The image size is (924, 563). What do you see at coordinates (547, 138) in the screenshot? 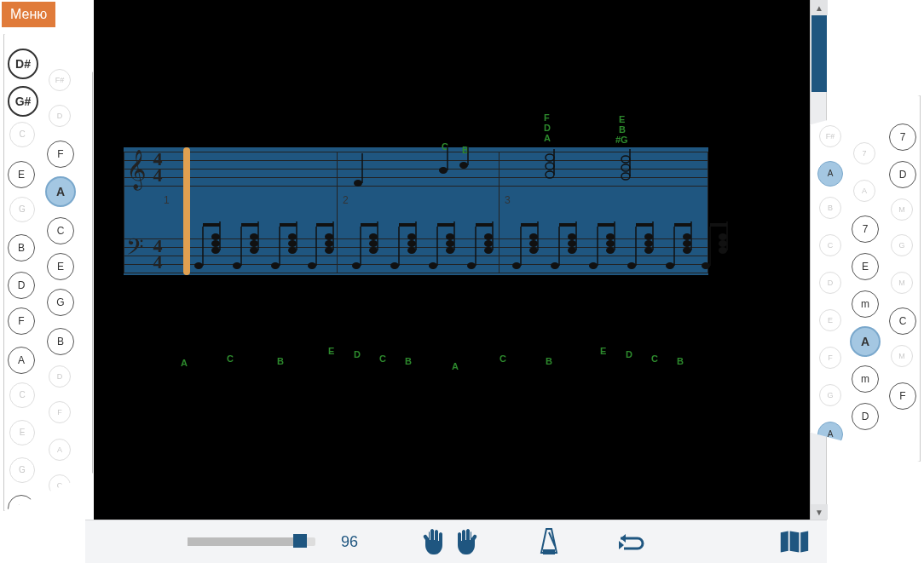
I see `chord-letter: A` at bounding box center [547, 138].